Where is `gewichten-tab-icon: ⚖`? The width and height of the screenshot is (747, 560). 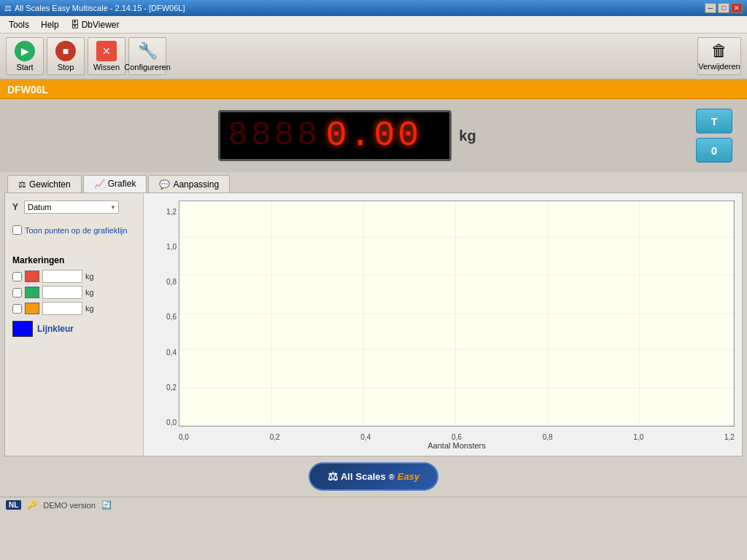
gewichten-tab-icon: ⚖ is located at coordinates (22, 184).